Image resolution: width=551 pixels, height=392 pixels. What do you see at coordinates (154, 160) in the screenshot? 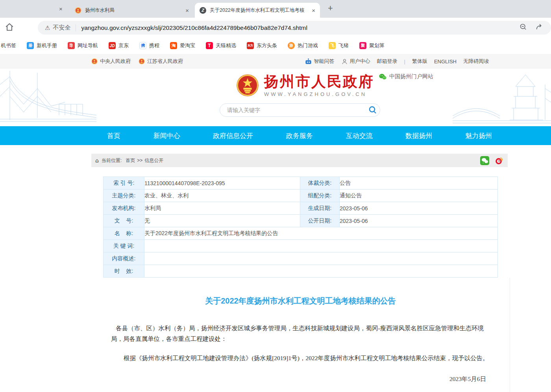
I see `breadcrumb-current: 信息公开` at bounding box center [154, 160].